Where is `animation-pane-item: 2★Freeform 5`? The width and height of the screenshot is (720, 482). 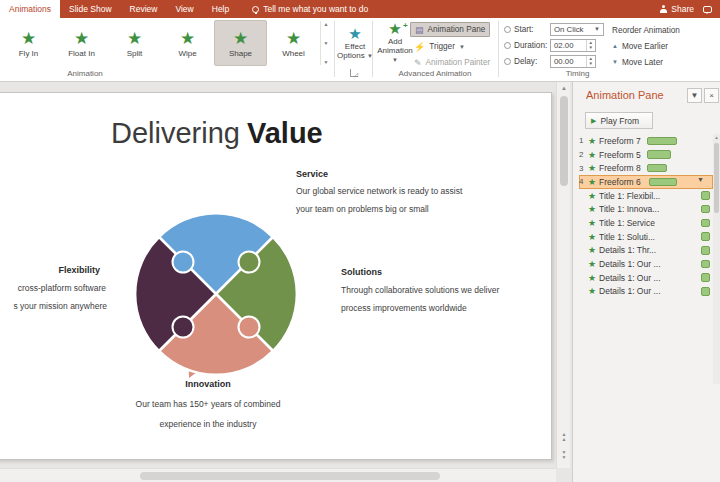
animation-pane-item: 2★Freeform 5 is located at coordinates (646, 155).